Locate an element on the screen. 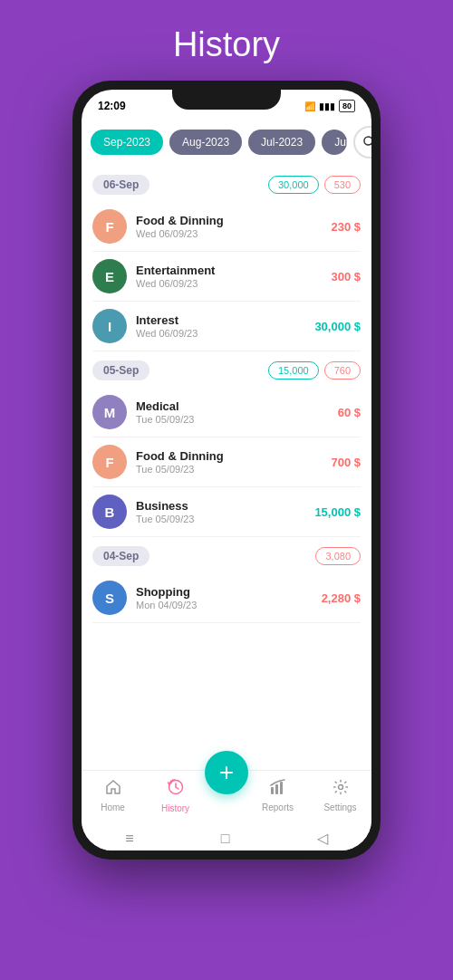  date-label-04sep: 04-Sep is located at coordinates (121, 556).